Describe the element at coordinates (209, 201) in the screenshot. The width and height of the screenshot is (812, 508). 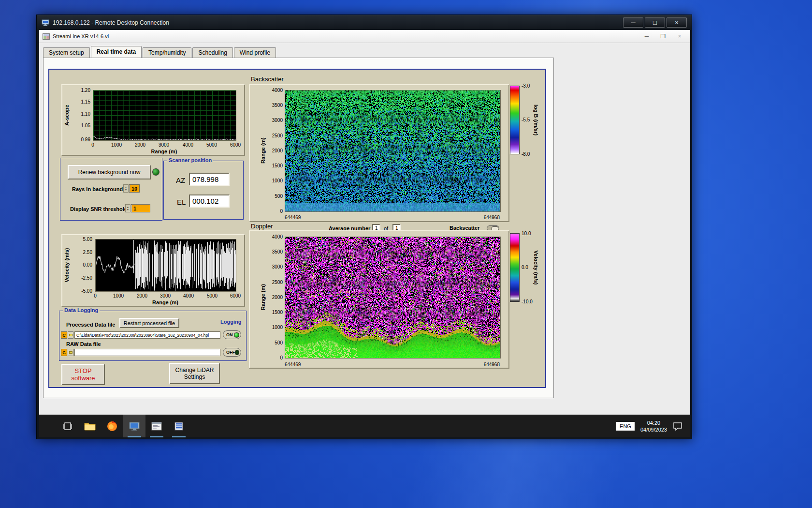
I see `el-value-field: 000.102` at that location.